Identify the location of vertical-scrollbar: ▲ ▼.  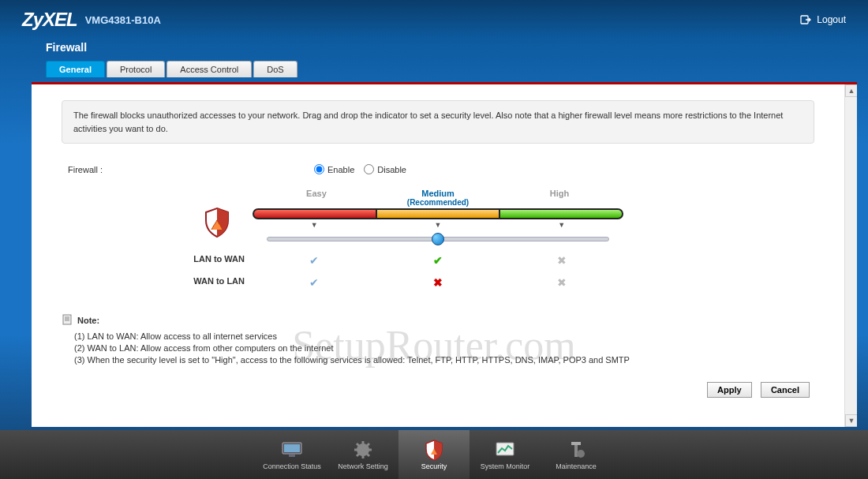
(851, 256).